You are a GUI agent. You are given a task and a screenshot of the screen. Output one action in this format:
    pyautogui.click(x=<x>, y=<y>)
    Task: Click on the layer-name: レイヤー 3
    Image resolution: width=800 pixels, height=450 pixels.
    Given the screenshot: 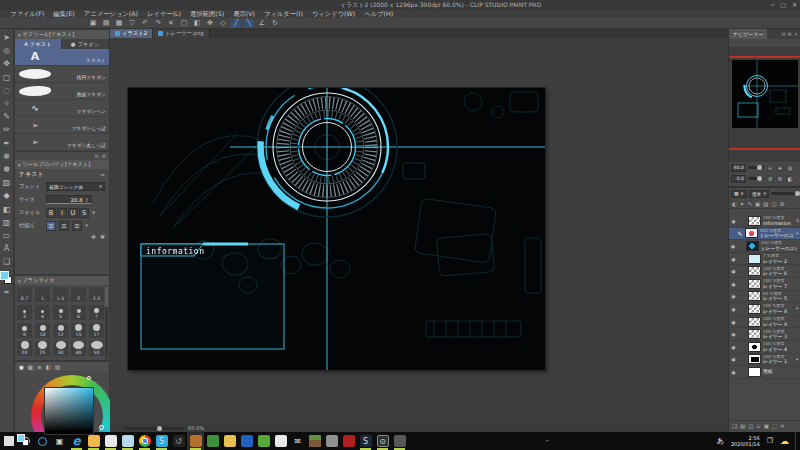 What is the action you would take?
    pyautogui.click(x=775, y=337)
    